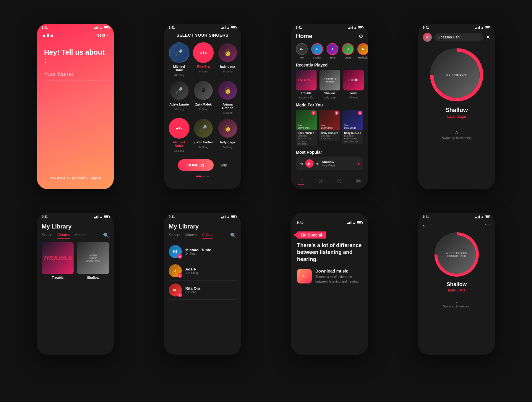 The height and width of the screenshot is (402, 532). Describe the element at coordinates (203, 104) in the screenshot. I see `singer-name-5: Zain Malek` at that location.